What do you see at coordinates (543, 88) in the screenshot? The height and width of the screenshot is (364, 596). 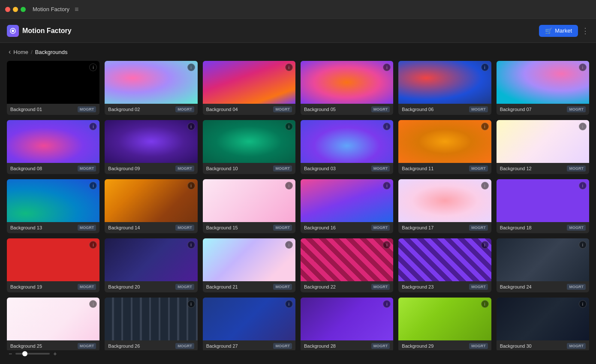 I see `background-card-6: iBackground 07MOGRT` at bounding box center [543, 88].